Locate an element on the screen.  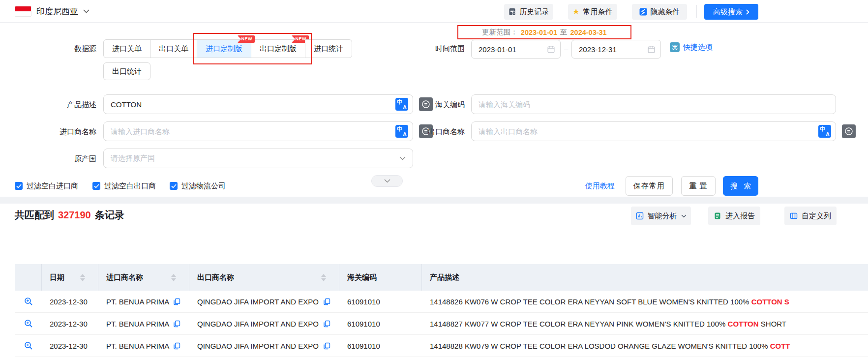
importer-input is located at coordinates (258, 131).